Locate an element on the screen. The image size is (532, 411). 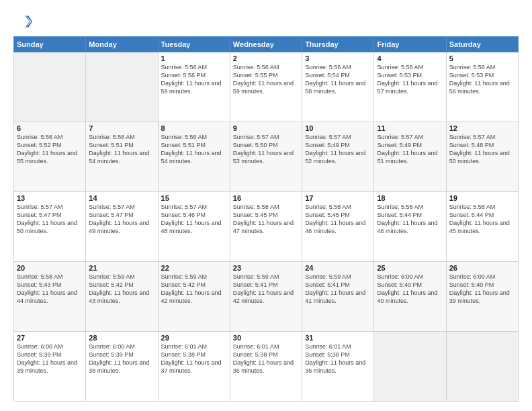
day-number: 22 is located at coordinates (194, 268).